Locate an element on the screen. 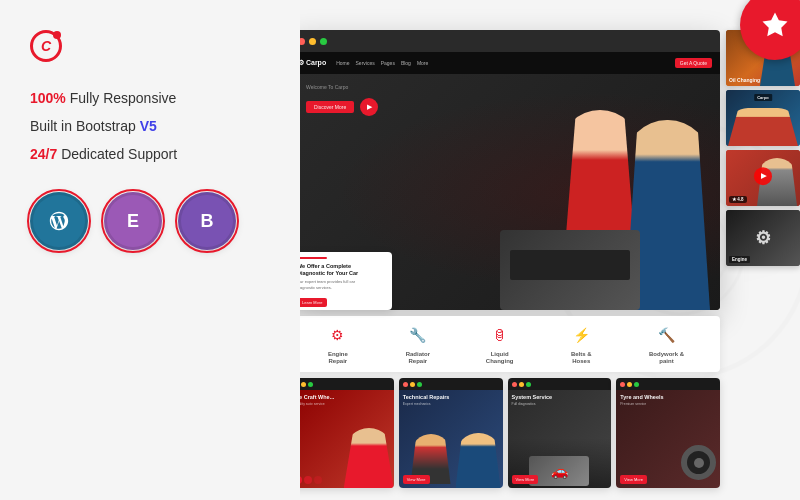  badge-elementor: E is located at coordinates (133, 221).